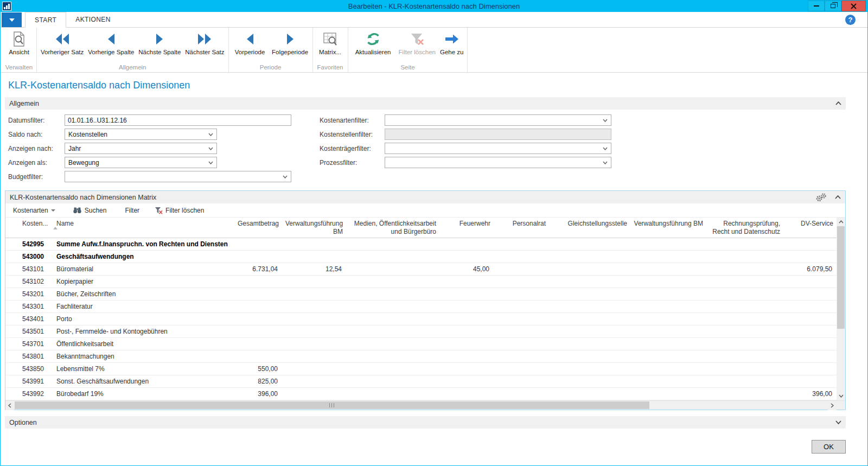 The width and height of the screenshot is (868, 466). I want to click on settings-gears-icon, so click(821, 197).